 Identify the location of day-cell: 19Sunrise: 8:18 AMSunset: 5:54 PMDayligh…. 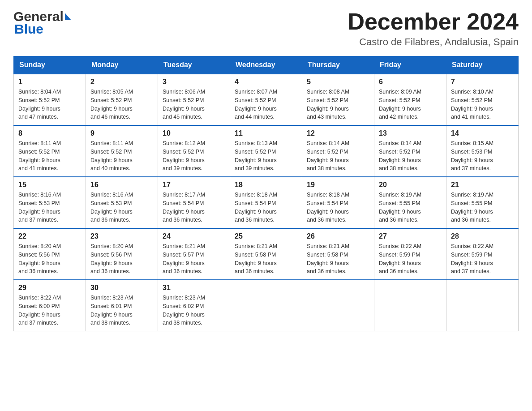
(339, 202).